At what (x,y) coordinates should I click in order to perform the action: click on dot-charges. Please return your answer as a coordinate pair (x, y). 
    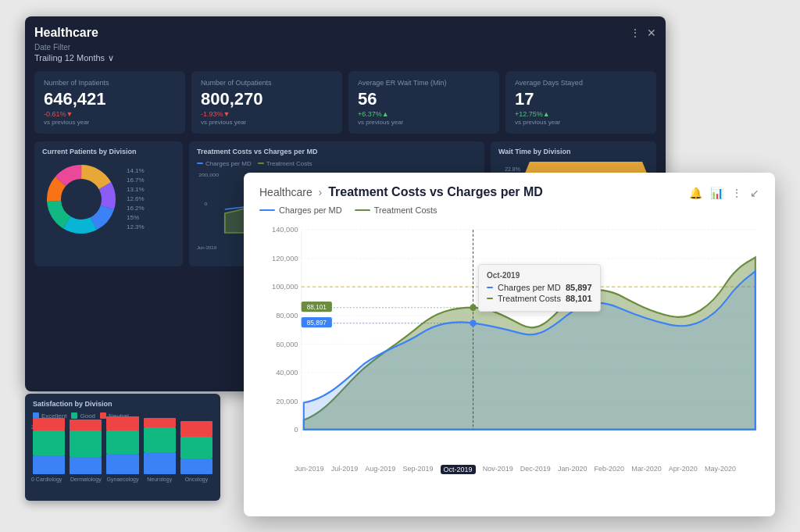
    Looking at the image, I should click on (473, 323).